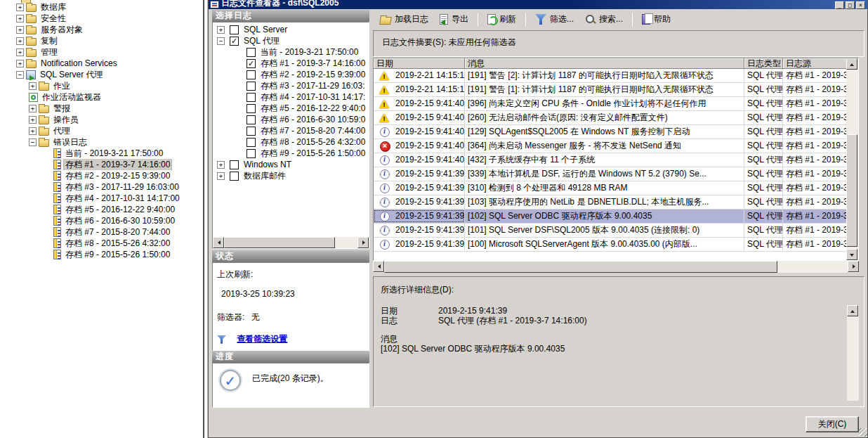  I want to click on tree-item: +数据库, so click(101, 7).